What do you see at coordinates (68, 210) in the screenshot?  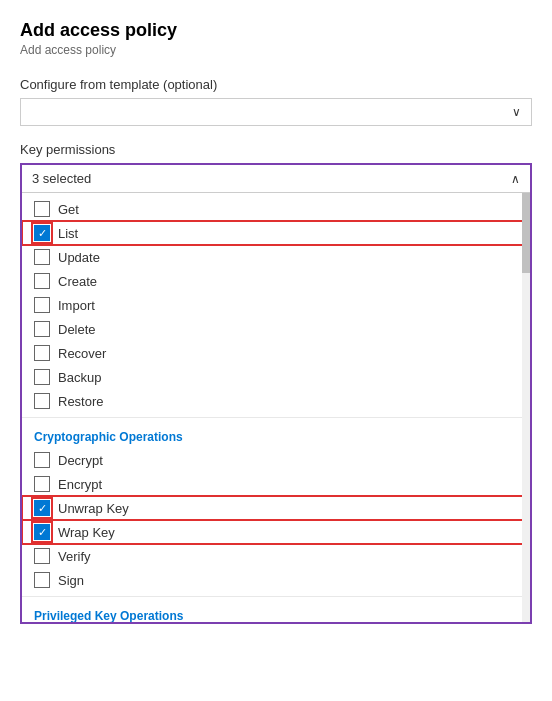 I see `checkbox-label-get: Get` at bounding box center [68, 210].